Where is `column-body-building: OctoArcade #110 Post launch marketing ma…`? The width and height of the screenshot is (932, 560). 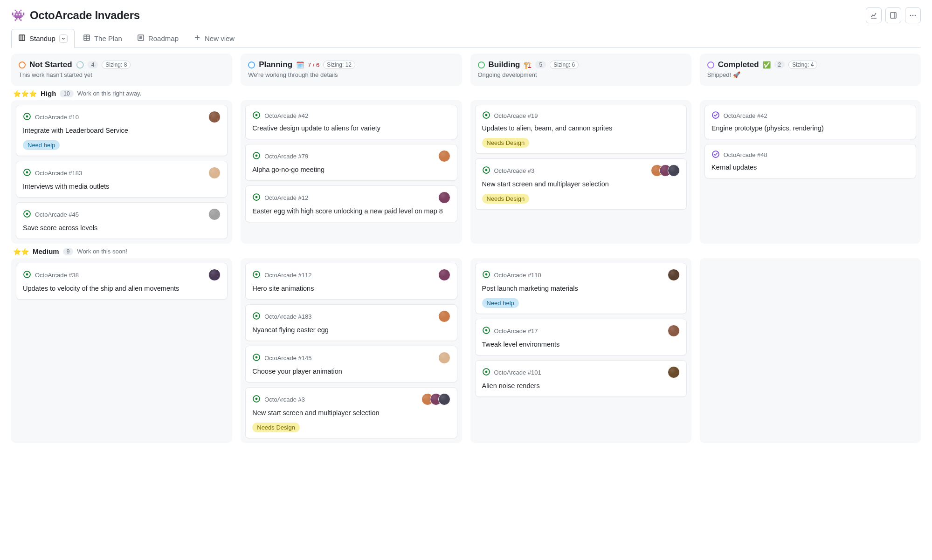
column-body-building: OctoArcade #110 Post launch marketing ma… is located at coordinates (581, 350).